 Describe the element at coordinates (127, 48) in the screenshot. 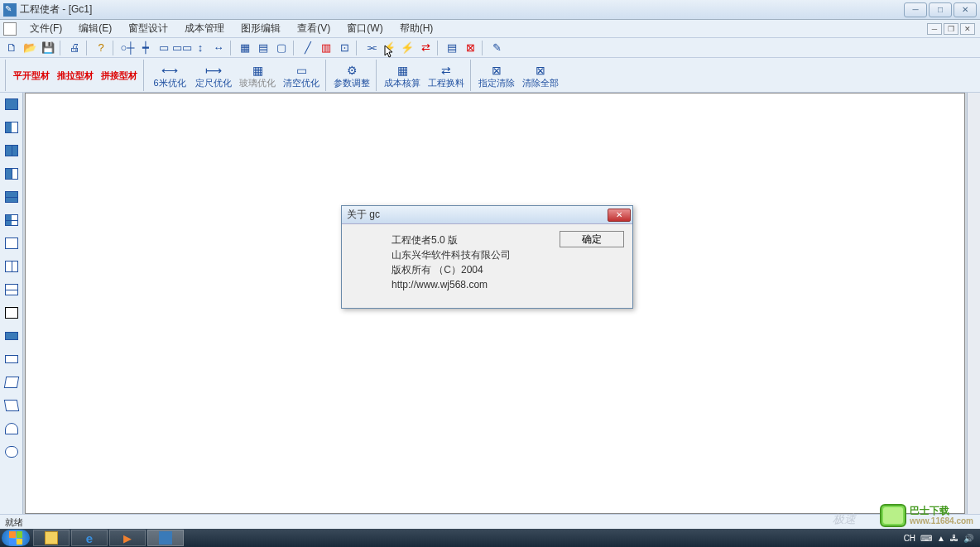

I see `tool-node-icon: ○┼` at that location.